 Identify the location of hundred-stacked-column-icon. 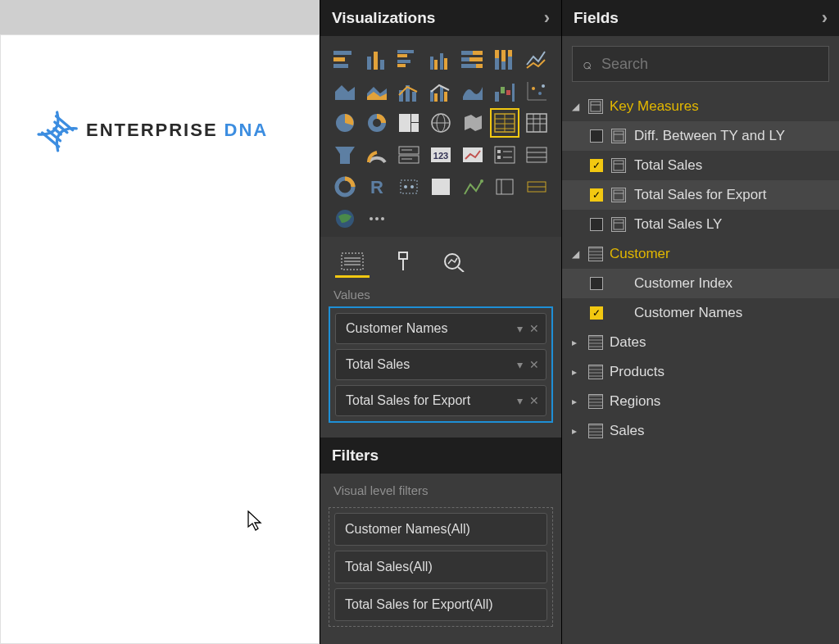
(505, 59).